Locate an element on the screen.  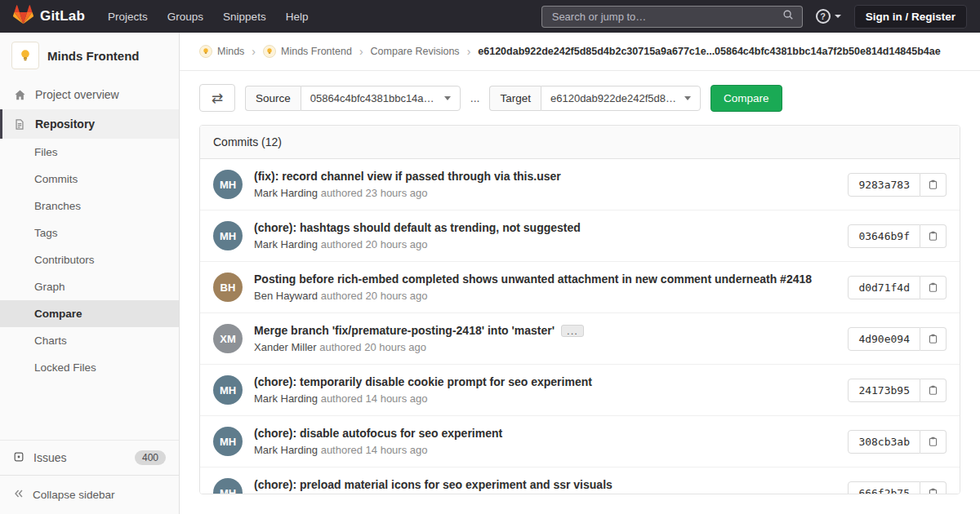
commit-row: MH (chore): preload material icons for s… is located at coordinates (580, 481).